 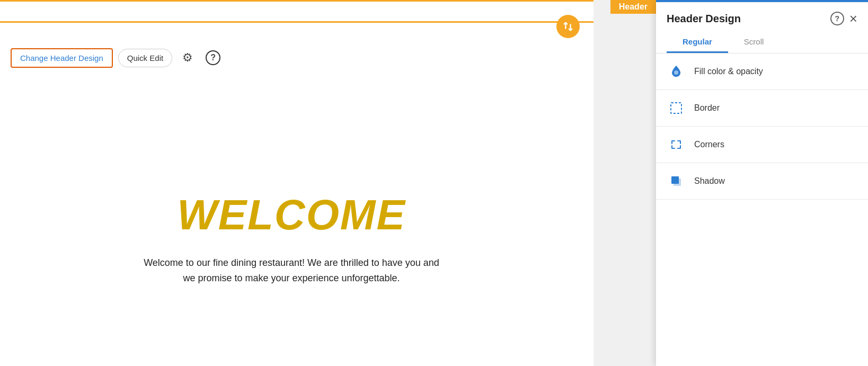 I want to click on orange-divider, so click(x=297, y=22).